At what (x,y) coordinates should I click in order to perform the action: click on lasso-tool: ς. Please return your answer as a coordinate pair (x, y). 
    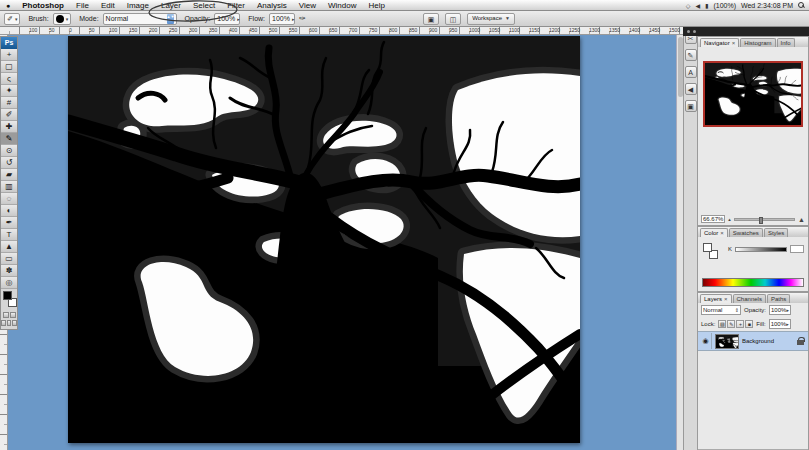
    Looking at the image, I should click on (9, 79).